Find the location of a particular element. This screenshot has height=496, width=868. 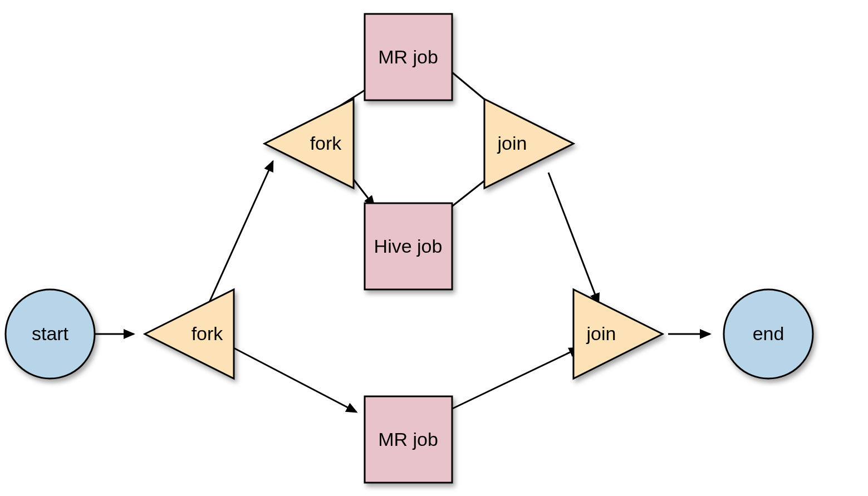

mrjob2-label: MR job is located at coordinates (408, 439).